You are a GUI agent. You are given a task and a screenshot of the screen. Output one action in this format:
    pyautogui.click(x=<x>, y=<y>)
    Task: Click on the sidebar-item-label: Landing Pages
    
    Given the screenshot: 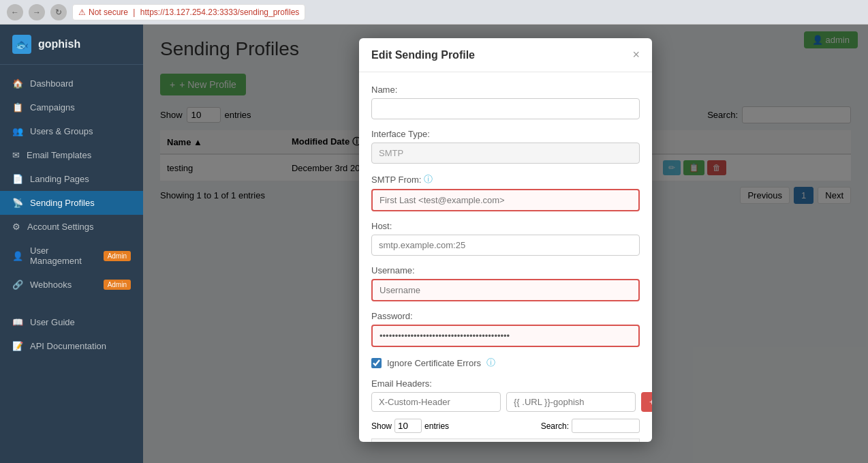 What is the action you would take?
    pyautogui.click(x=60, y=179)
    